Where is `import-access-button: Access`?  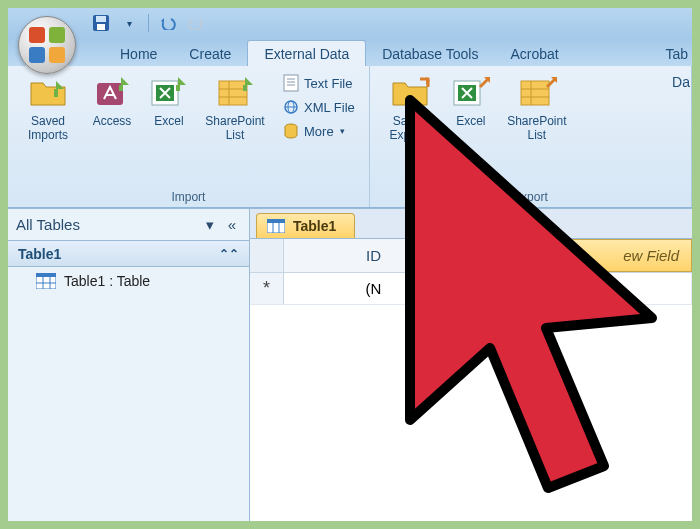 import-access-button: Access is located at coordinates (112, 101).